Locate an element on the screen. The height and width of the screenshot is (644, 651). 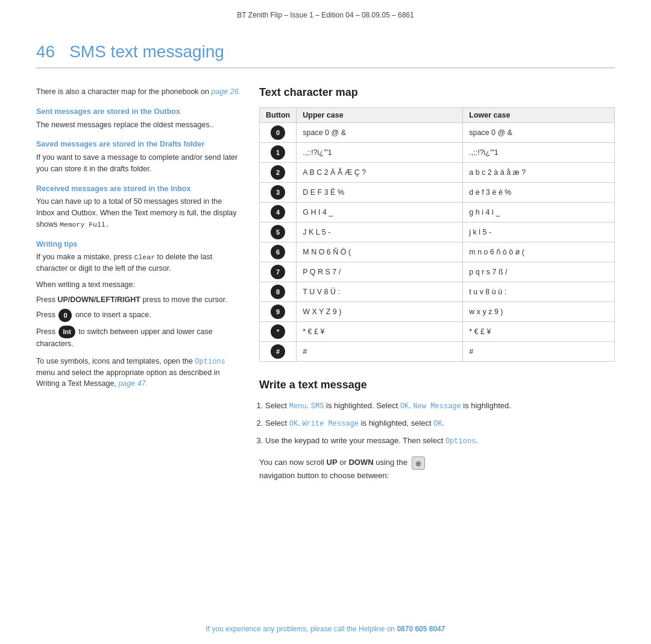
symbols-link: page 47. is located at coordinates (133, 384).